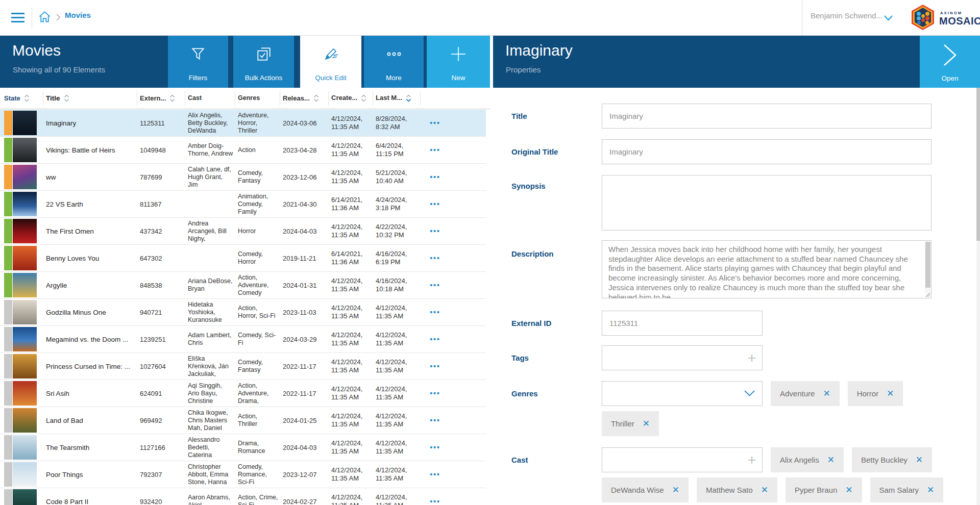 The width and height of the screenshot is (980, 505). What do you see at coordinates (243, 232) in the screenshot?
I see `table-row: The First Omen 437342 Andrea Arcangeli, …` at bounding box center [243, 232].